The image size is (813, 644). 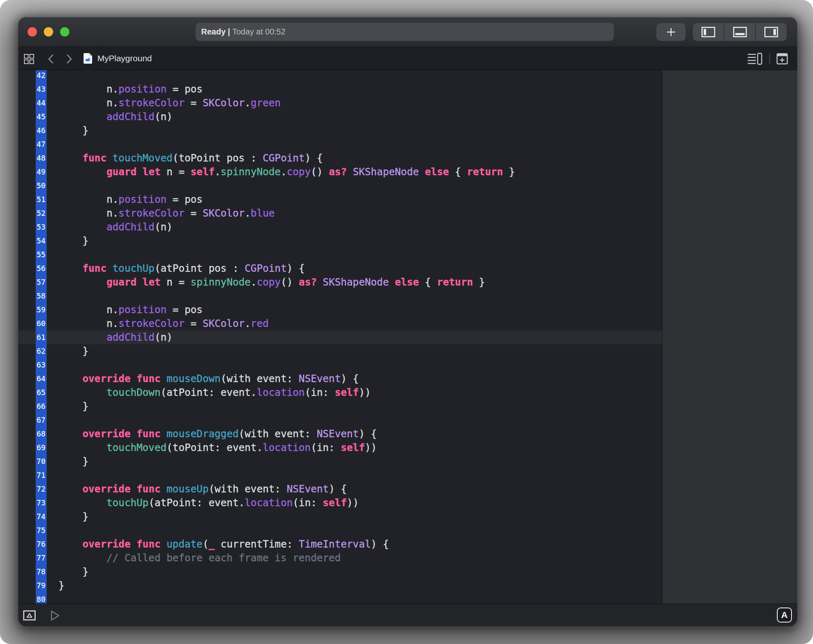 I want to click on code-text: override func mouseUp(with event: NSEven…, so click(x=355, y=489).